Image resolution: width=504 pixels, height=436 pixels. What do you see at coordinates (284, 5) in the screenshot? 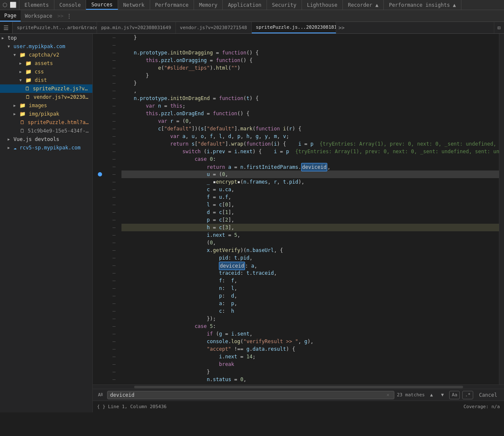
I see `tab-security: Security` at bounding box center [284, 5].